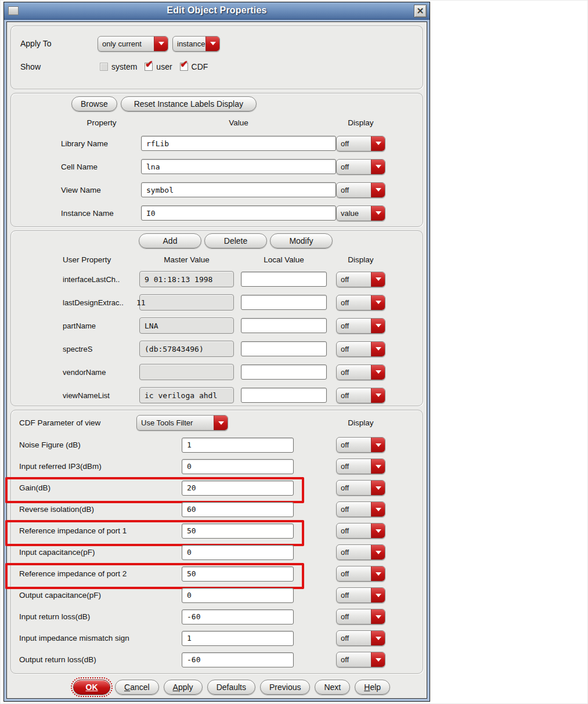  Describe the element at coordinates (284, 349) in the screenshot. I see `spectres-local-input` at that location.